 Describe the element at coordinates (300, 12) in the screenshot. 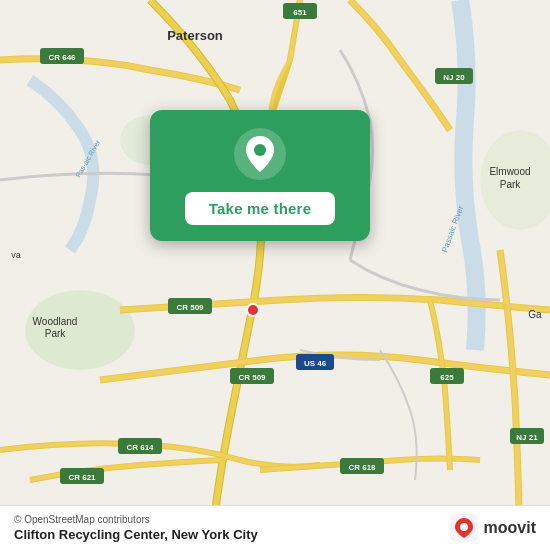

I see `svg-text: 651` at that location.